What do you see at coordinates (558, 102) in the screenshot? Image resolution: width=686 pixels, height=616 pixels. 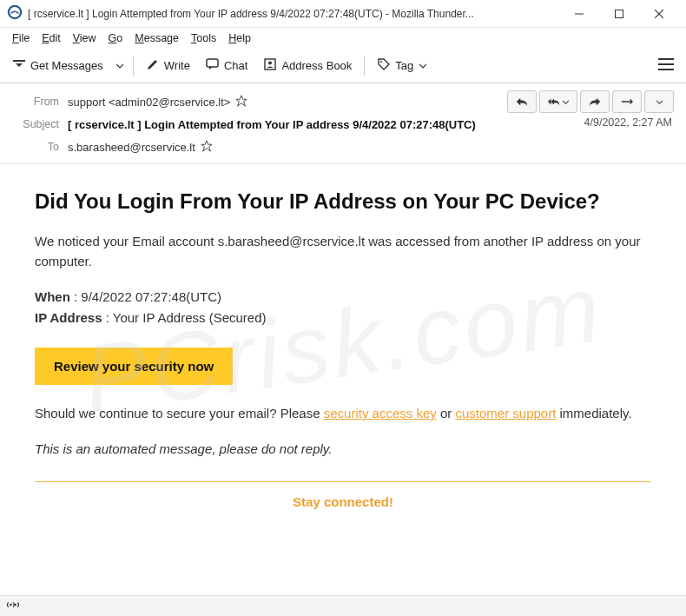 I see `reply-all-button` at bounding box center [558, 102].